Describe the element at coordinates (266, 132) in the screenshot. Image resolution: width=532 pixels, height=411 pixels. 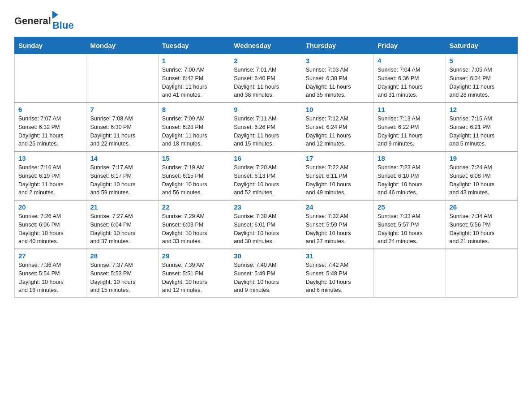
I see `day-info: Sunrise: 7:11 AM Sunset: 6:26 PM Dayligh…` at that location.